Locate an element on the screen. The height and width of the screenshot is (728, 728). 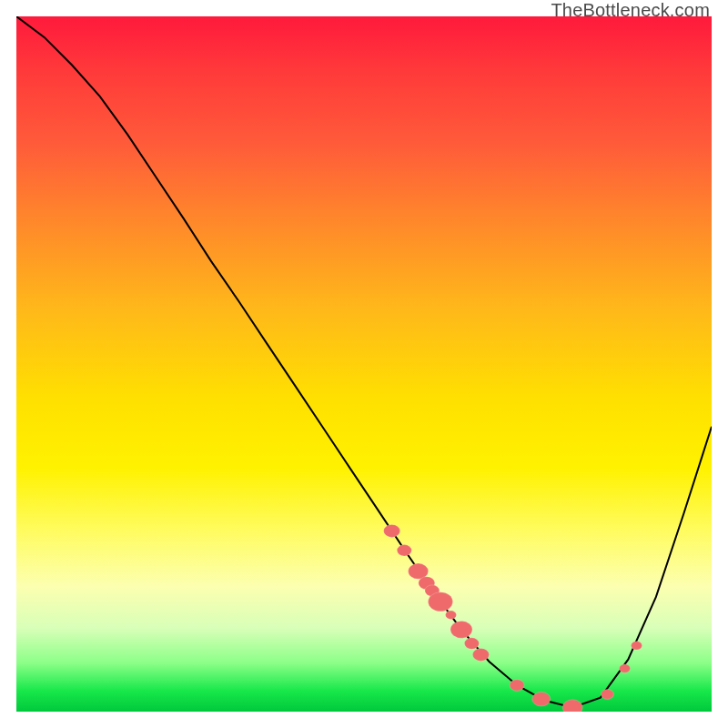
watermark-text: TheBottleneck.com is located at coordinates (630, 11).